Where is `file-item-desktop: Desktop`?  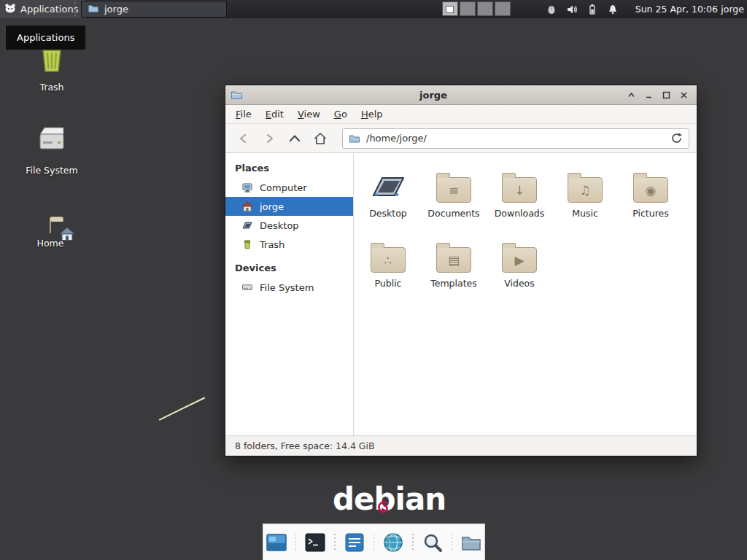
file-item-desktop: Desktop is located at coordinates (388, 200).